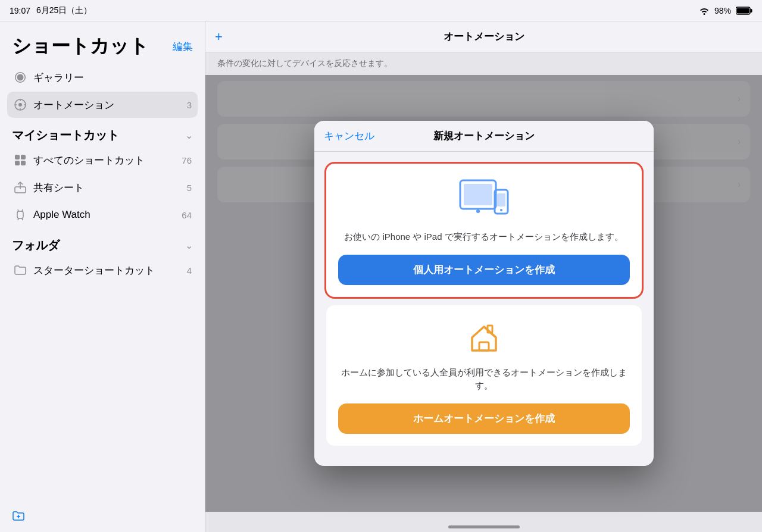  What do you see at coordinates (113, 77) in the screenshot?
I see `sidebar-gallery-label: ギャラリー` at bounding box center [113, 77].